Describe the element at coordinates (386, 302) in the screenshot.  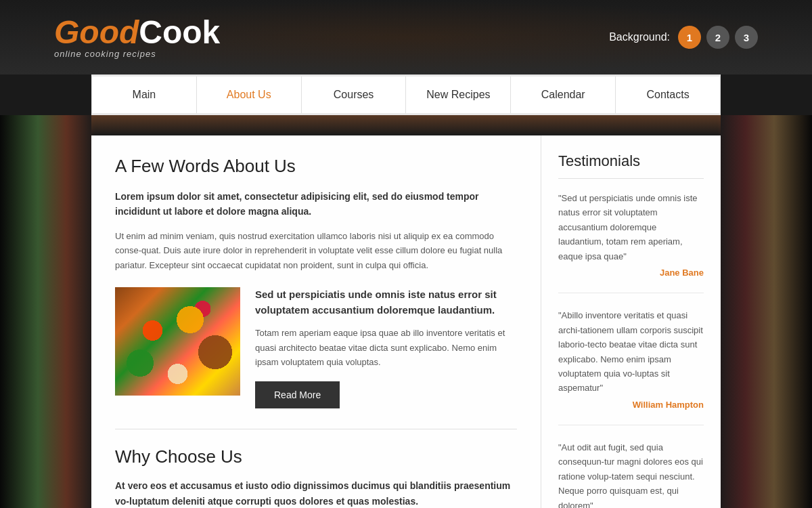
I see `card-title: Sed ut perspiciatis unde omnis iste natu…` at that location.